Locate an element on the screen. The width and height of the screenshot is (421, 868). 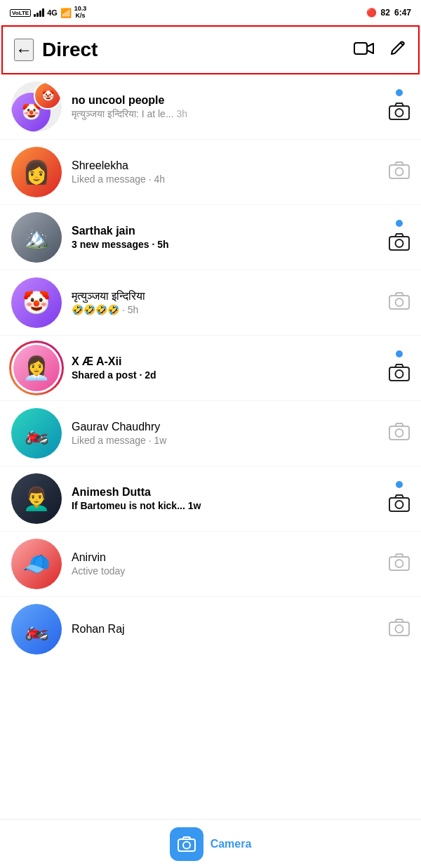
list-item: 👩 Shreelekha Liked a message · 4h is located at coordinates (210, 173).